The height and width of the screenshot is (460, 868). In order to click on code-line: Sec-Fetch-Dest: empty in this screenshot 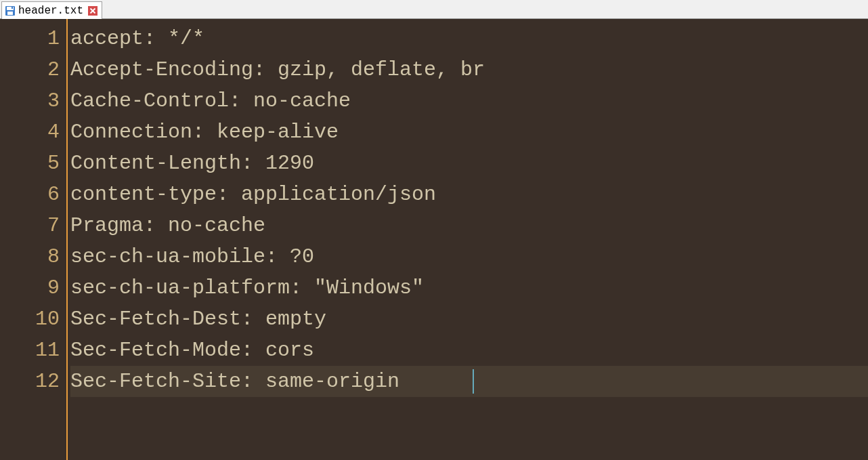, I will do `click(469, 319)`.